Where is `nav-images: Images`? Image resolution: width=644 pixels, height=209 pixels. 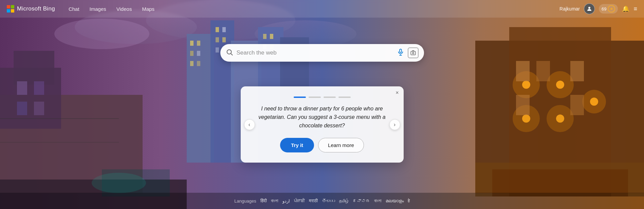
nav-images: Images is located at coordinates (98, 9).